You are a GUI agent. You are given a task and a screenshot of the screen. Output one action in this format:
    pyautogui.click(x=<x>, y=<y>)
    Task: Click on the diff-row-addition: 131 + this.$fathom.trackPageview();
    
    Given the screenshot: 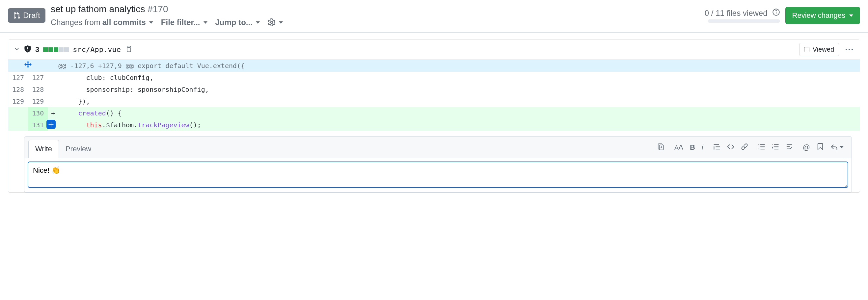 What is the action you would take?
    pyautogui.click(x=434, y=125)
    